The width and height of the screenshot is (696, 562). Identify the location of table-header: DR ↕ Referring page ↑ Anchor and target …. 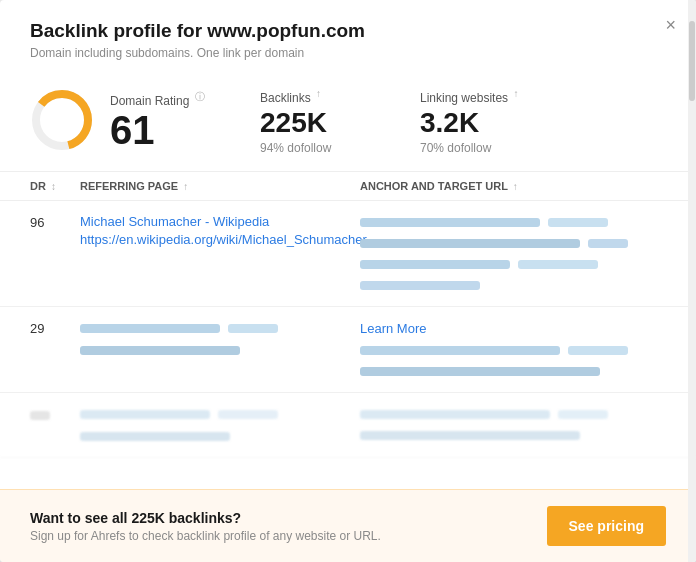
(348, 186).